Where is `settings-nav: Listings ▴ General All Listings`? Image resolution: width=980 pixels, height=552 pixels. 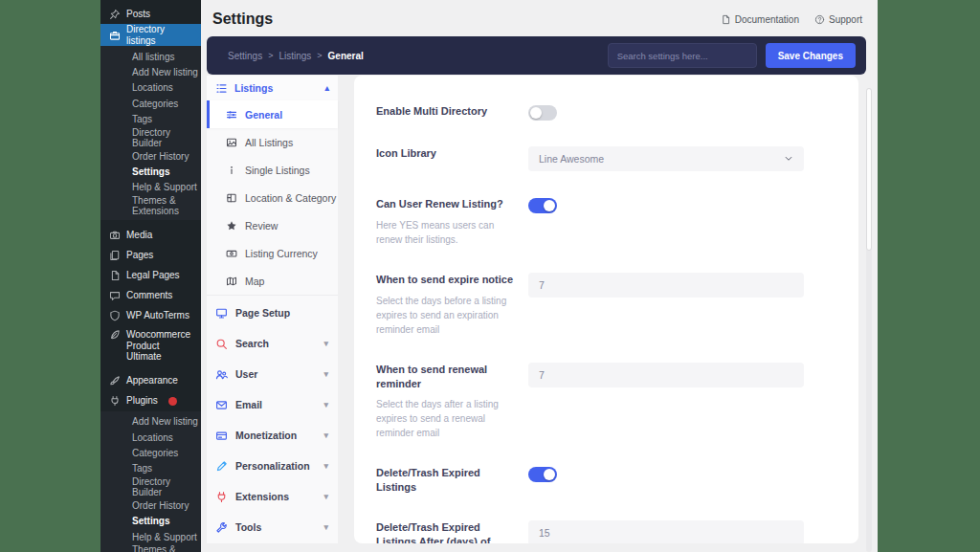
settings-nav: Listings ▴ General All Listings is located at coordinates (272, 310).